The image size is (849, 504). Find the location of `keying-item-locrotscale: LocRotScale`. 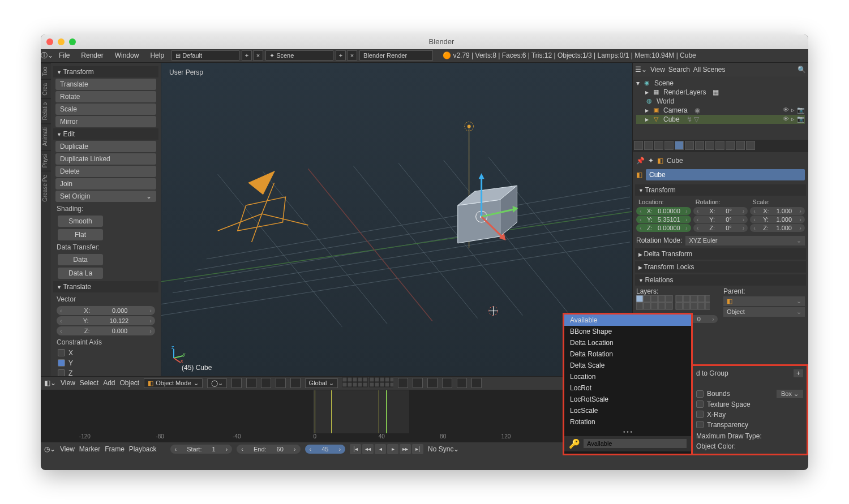

keying-item-locrotscale: LocRotScale is located at coordinates (628, 399).